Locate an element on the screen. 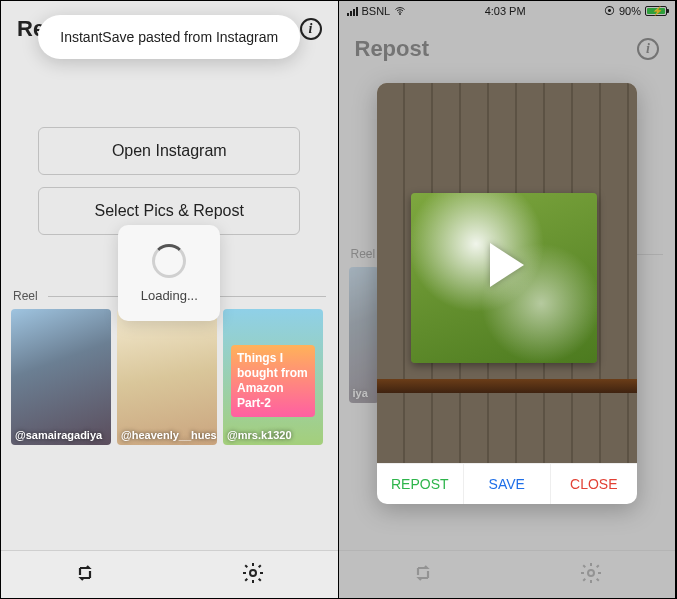 This screenshot has width=677, height=599. reel-thumb: @heavenly__hues is located at coordinates (167, 377).